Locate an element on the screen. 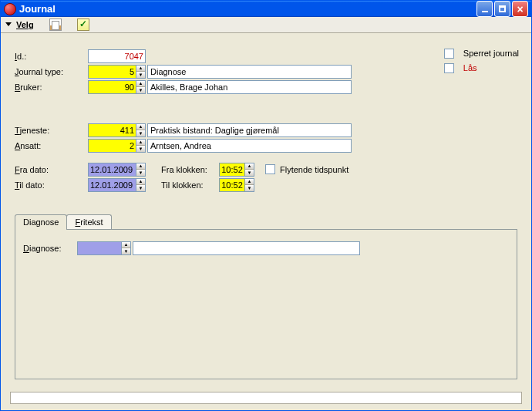  diagnose-spinner: ▲▼ is located at coordinates (126, 248).